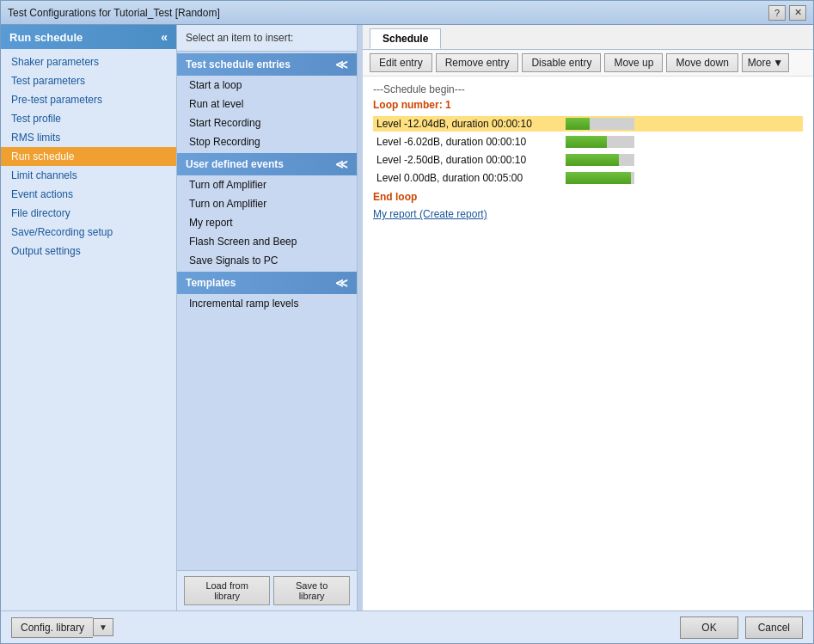 Image resolution: width=814 pixels, height=644 pixels. What do you see at coordinates (266, 223) in the screenshot?
I see `section-item-my-report: My report` at bounding box center [266, 223].